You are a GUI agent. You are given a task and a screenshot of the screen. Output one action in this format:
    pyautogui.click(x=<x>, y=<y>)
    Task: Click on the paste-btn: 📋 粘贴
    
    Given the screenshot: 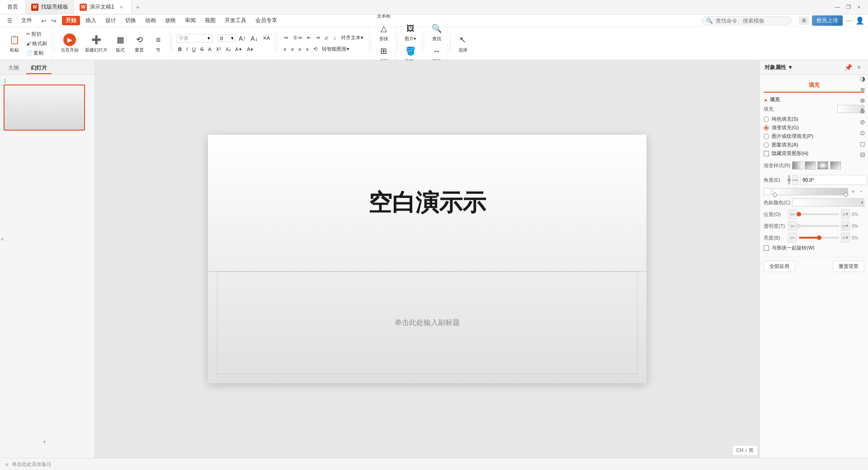 What is the action you would take?
    pyautogui.click(x=14, y=43)
    